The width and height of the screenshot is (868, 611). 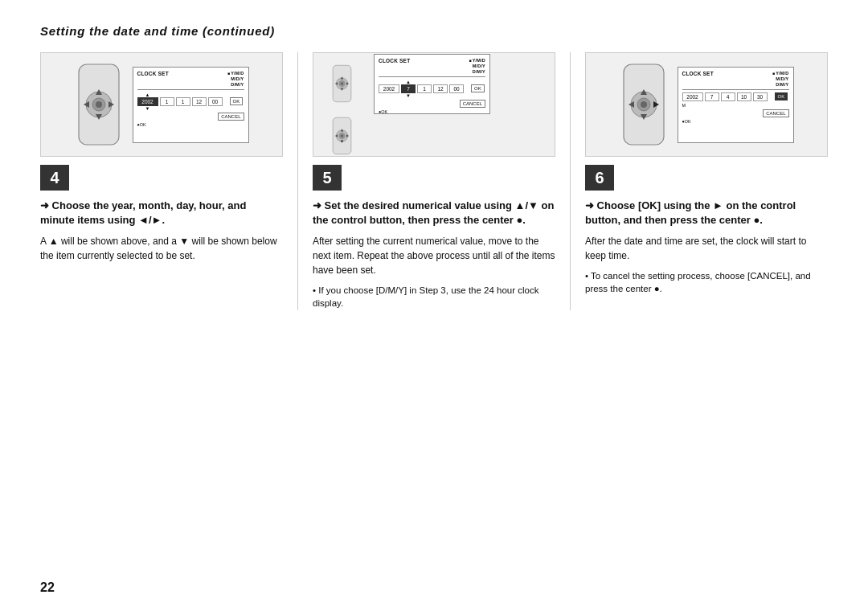 What do you see at coordinates (432, 84) in the screenshot?
I see `clock-screen-5: CLOCK SET Y/M/D M/D/Y D/M/Y 2002 ▲` at bounding box center [432, 84].